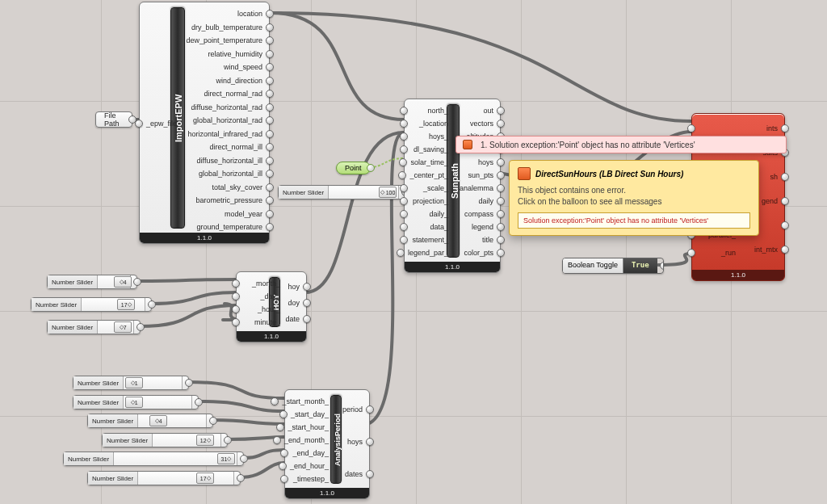 This screenshot has width=827, height=504. What do you see at coordinates (357, 474) in the screenshot?
I see `port-dates: dates` at bounding box center [357, 474].